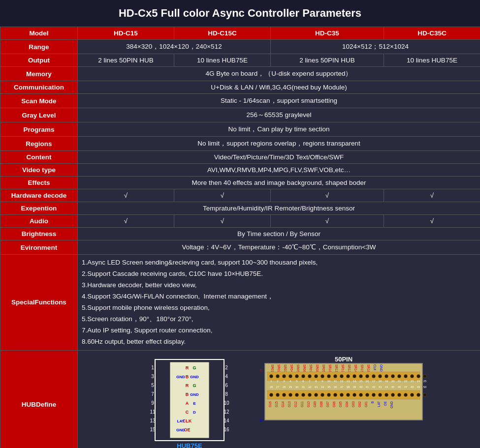 The height and width of the screenshot is (448, 480). What do you see at coordinates (39, 60) in the screenshot?
I see `row-label-output: Output` at bounding box center [39, 60].